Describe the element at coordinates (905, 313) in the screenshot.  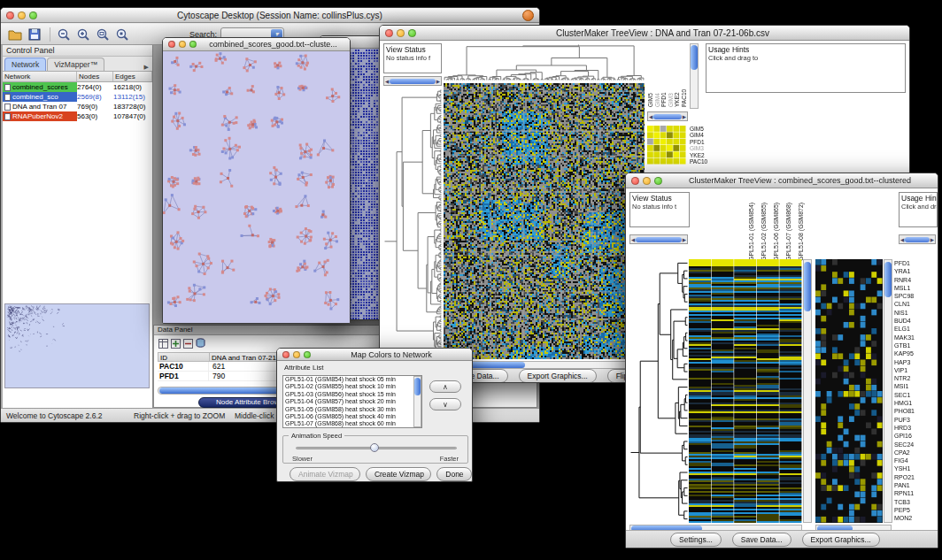
I see `gene-label: NIS1` at that location.